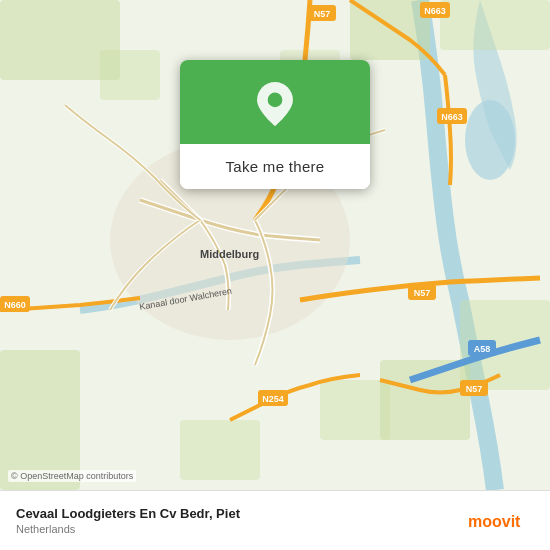  What do you see at coordinates (273, 399) in the screenshot?
I see `svg-text: N254` at bounding box center [273, 399].